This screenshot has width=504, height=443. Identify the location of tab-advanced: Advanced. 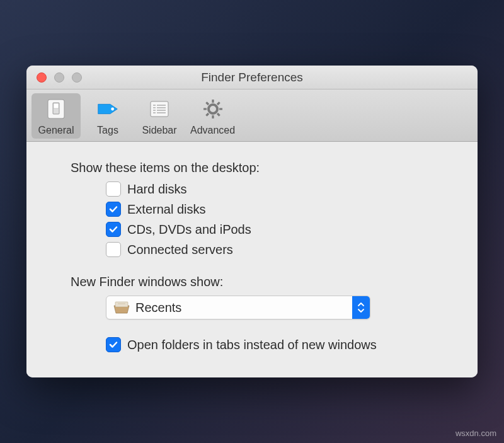
(213, 116).